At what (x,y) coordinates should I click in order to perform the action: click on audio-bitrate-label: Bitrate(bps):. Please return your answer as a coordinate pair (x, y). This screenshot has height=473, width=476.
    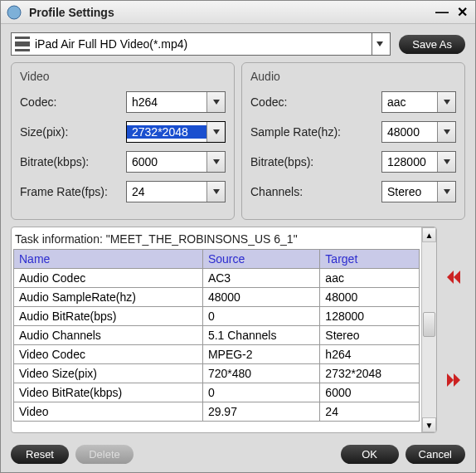
    Looking at the image, I should click on (316, 162).